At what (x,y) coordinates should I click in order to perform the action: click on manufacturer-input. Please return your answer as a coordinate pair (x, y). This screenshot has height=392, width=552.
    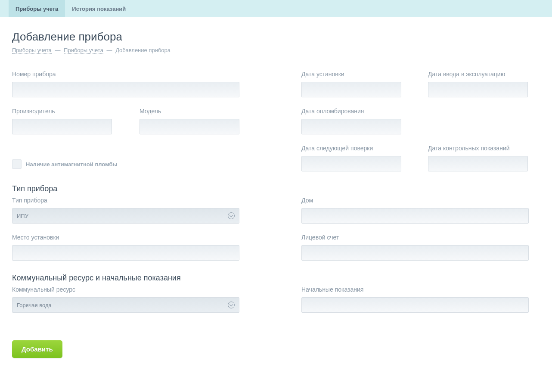
    Looking at the image, I should click on (62, 127).